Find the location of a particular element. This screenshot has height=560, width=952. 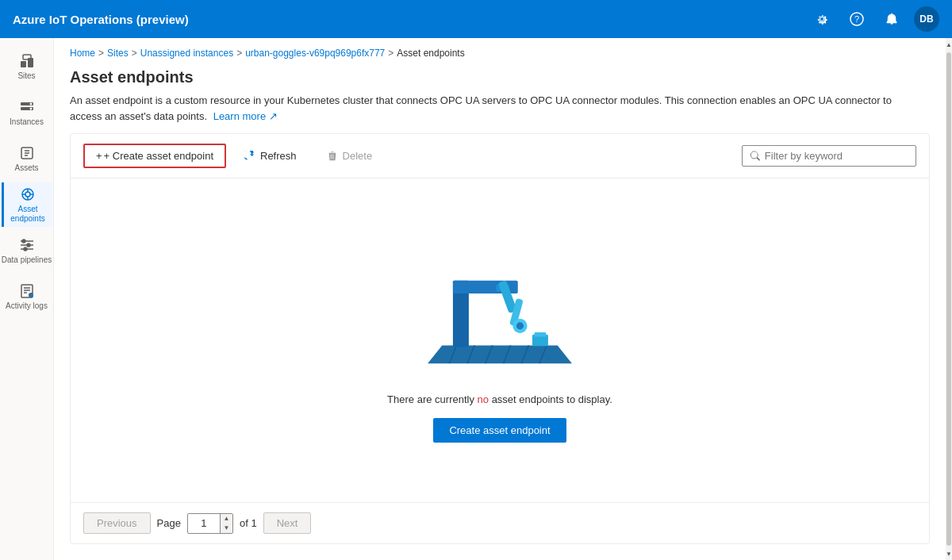

next-button: Next is located at coordinates (287, 524).